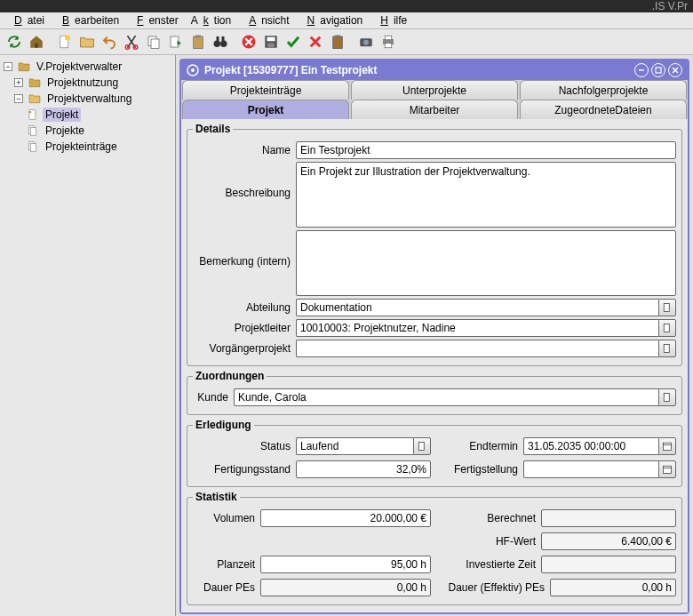 The image size is (693, 616). I want to click on tab-nachfolgerprojekte: Nachfolgerprojekte, so click(603, 90).